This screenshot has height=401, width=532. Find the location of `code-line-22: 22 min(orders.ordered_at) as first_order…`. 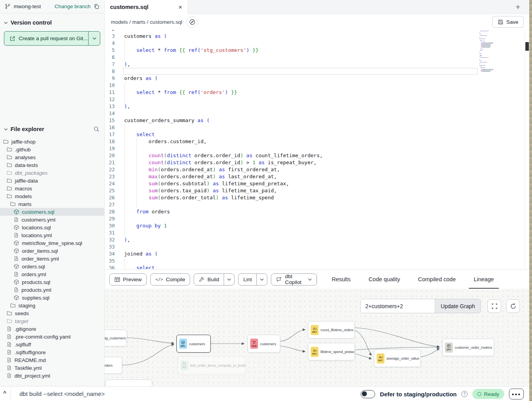

code-line-22: 22 min(orders.ordered_at) as first_order… is located at coordinates (317, 170).